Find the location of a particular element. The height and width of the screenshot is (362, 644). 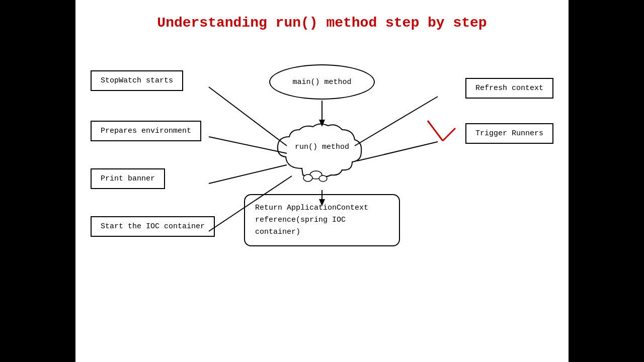

prepares-box: Prepares environment is located at coordinates (146, 131).